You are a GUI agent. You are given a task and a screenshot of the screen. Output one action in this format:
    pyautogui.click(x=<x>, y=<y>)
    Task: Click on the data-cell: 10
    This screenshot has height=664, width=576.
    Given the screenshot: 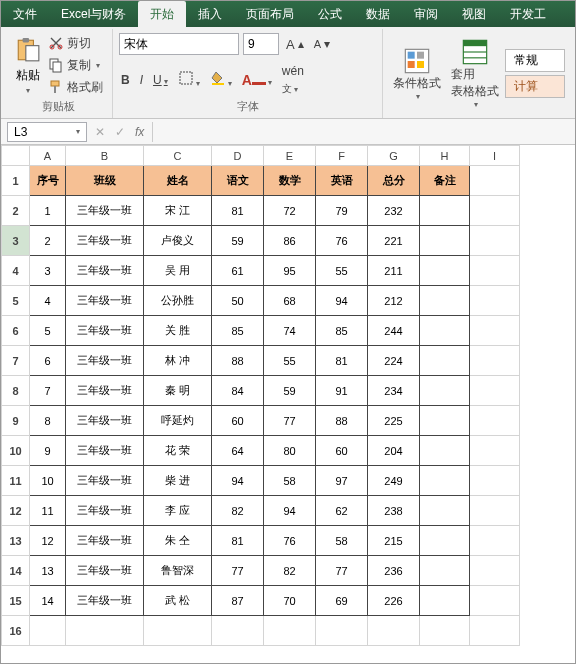 What is the action you would take?
    pyautogui.click(x=48, y=481)
    